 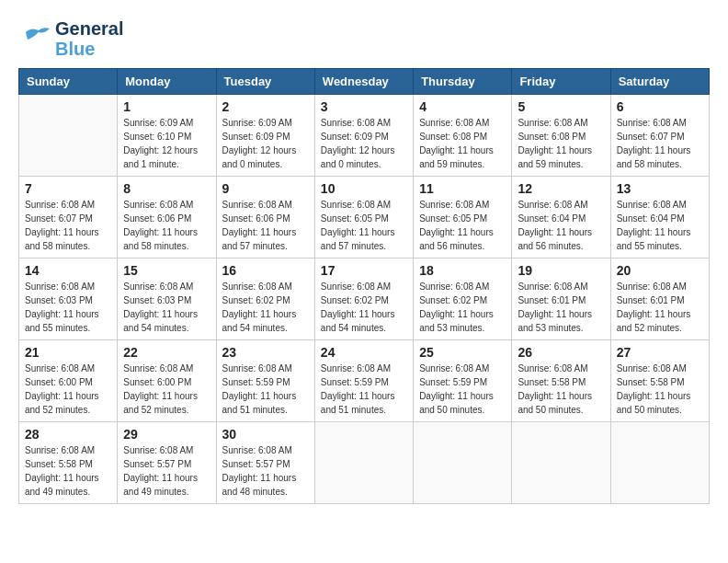 What do you see at coordinates (364, 217) in the screenshot?
I see `day-cell: 10Sunrise: 6:08 AMSunset: 6:05 PMDayligh…` at bounding box center [364, 217].